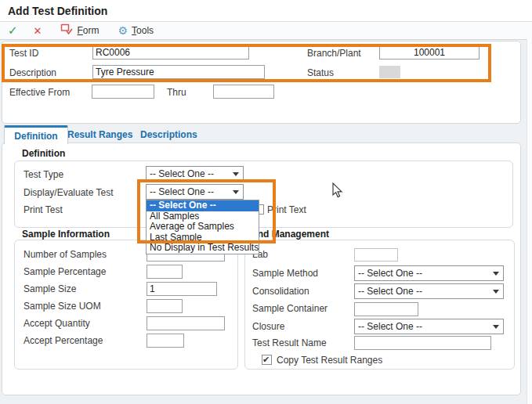 This screenshot has height=404, width=532. What do you see at coordinates (320, 73) in the screenshot?
I see `status-label: Status` at bounding box center [320, 73].